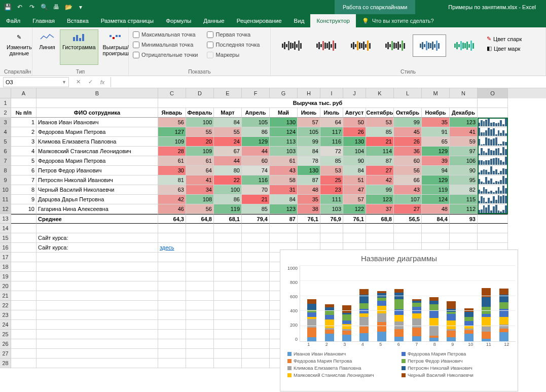 The height and width of the screenshot is (392, 546). I want to click on quickprint-icon: 🖶, so click(56, 7).